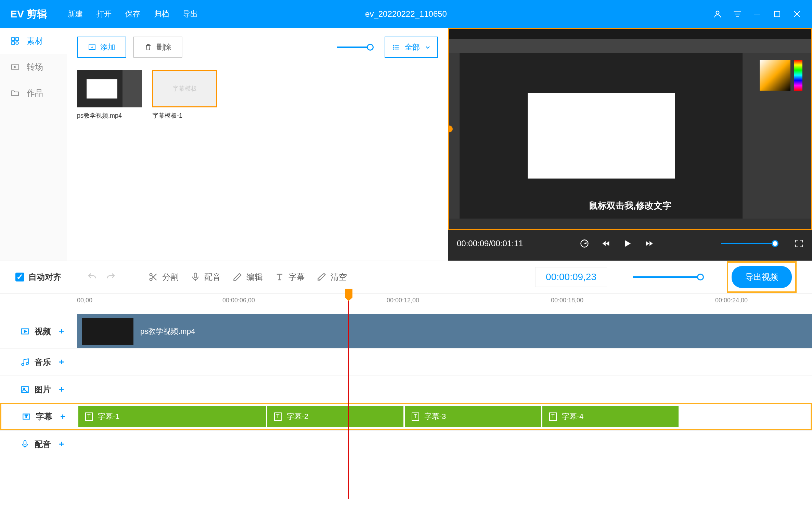 The width and height of the screenshot is (812, 512). What do you see at coordinates (255, 277) in the screenshot?
I see `tool-label: 编辑` at bounding box center [255, 277].